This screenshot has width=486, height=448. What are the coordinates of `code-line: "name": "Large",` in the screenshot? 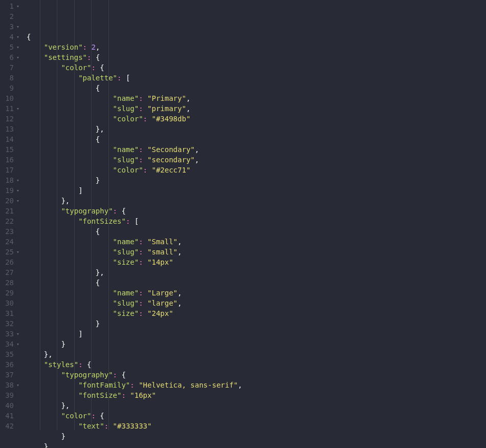 It's located at (256, 293).